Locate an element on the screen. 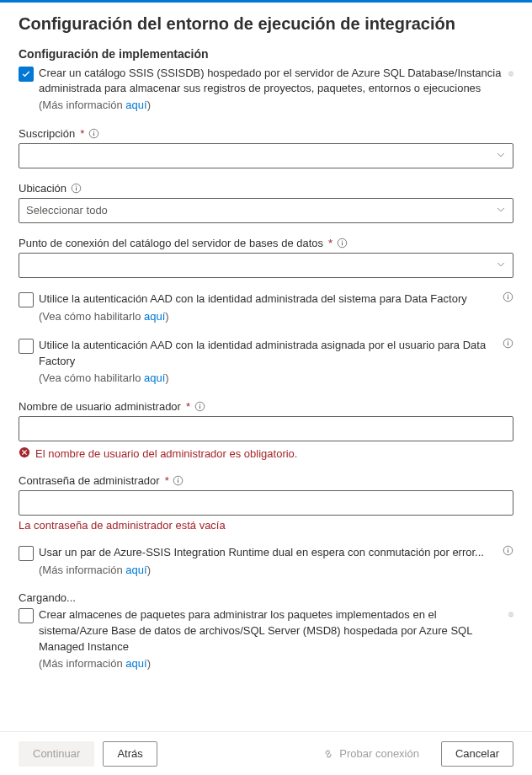  subscription-select is located at coordinates (266, 156).